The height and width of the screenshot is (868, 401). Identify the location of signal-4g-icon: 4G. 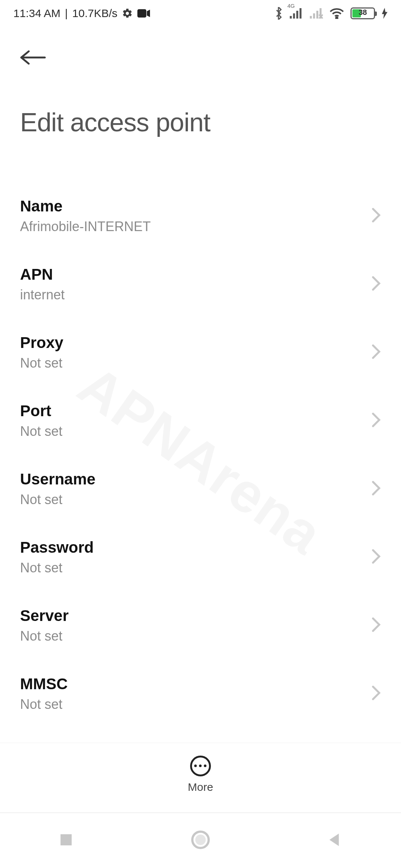
(296, 13).